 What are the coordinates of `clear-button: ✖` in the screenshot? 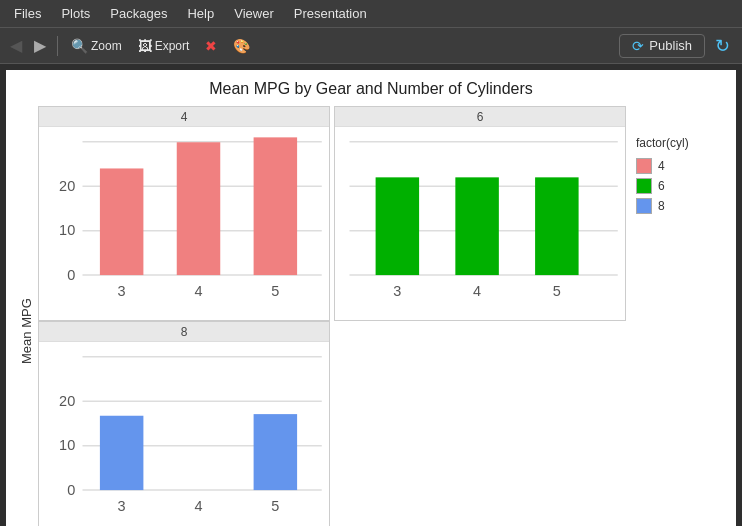 It's located at (211, 46).